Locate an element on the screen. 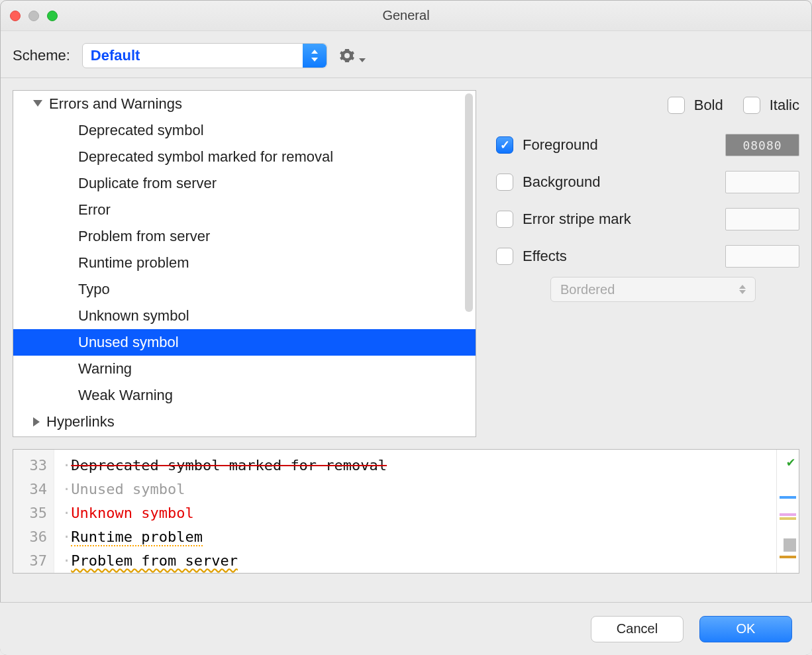 The width and height of the screenshot is (812, 655). preview-line: Deprecated symbol marked for removal is located at coordinates (229, 465).